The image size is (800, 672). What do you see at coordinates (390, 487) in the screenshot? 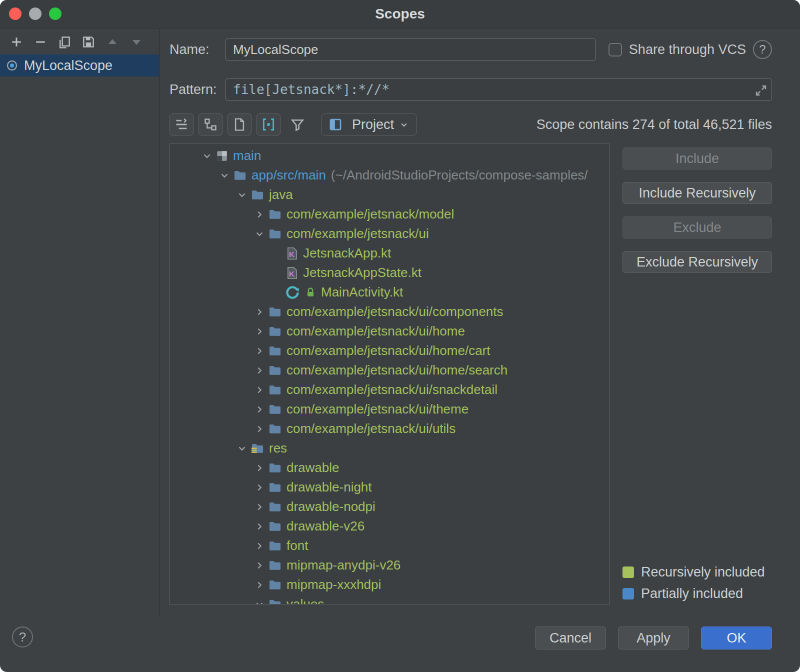
I see `tree-row: drawable-night` at bounding box center [390, 487].